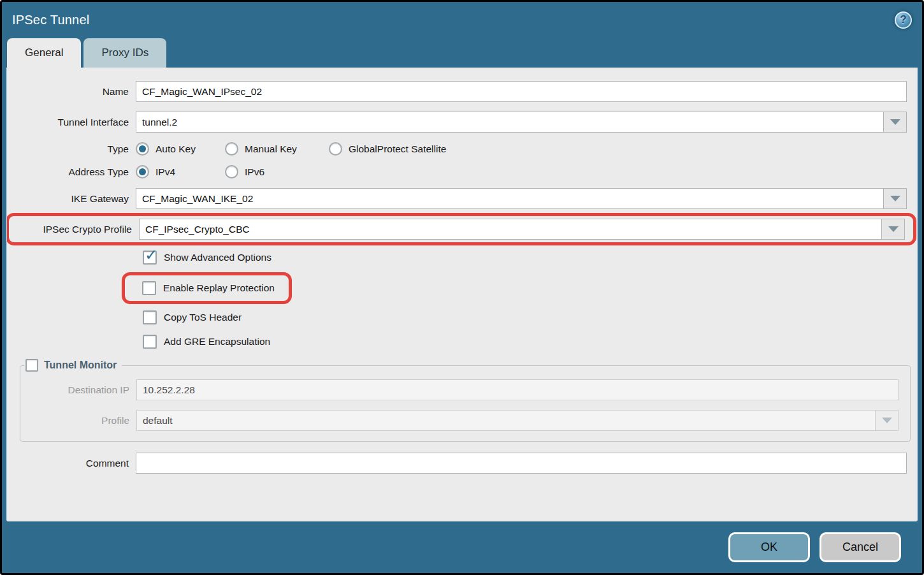  Describe the element at coordinates (78, 421) in the screenshot. I see `profile-label: Profile` at that location.